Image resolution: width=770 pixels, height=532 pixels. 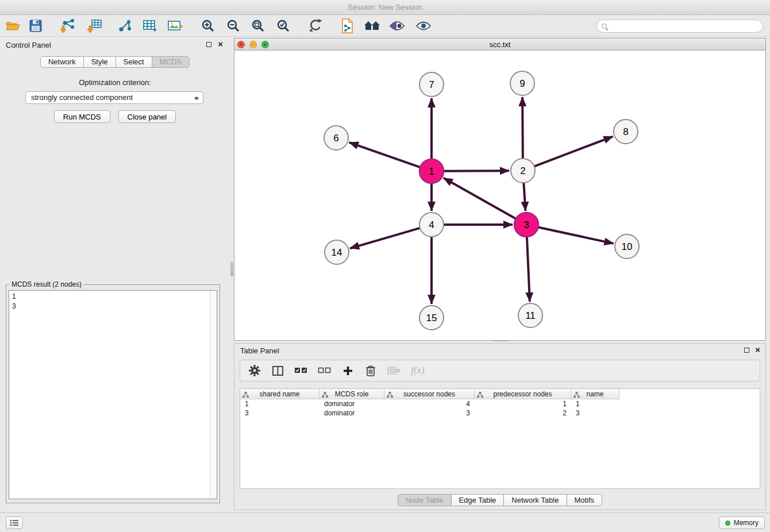 I want to click on network-window-title: scc.txt, so click(x=500, y=45).